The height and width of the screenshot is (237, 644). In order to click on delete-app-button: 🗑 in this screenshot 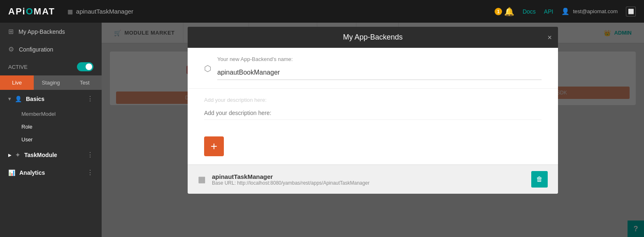, I will do `click(539, 179)`.